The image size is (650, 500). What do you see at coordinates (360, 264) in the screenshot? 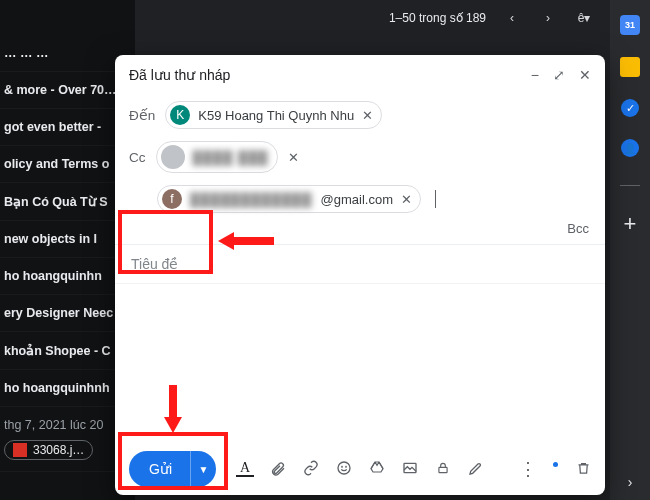
I see `subject-input` at bounding box center [360, 264].